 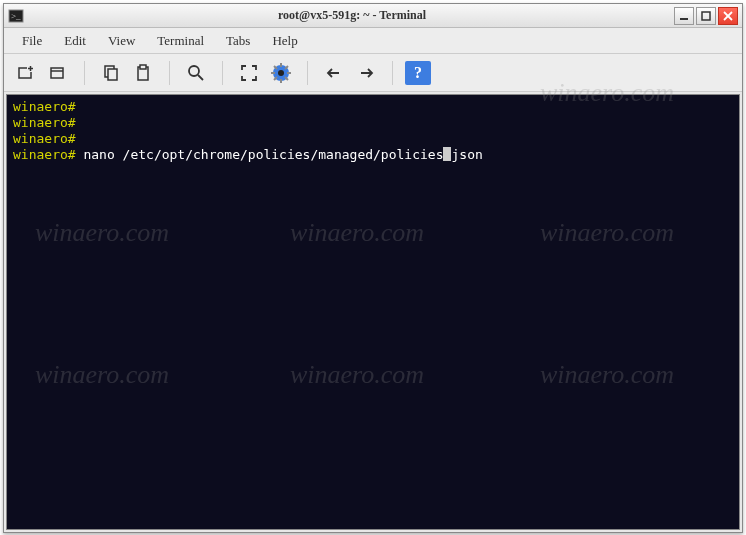 What do you see at coordinates (143, 73) in the screenshot?
I see `paste-button` at bounding box center [143, 73].